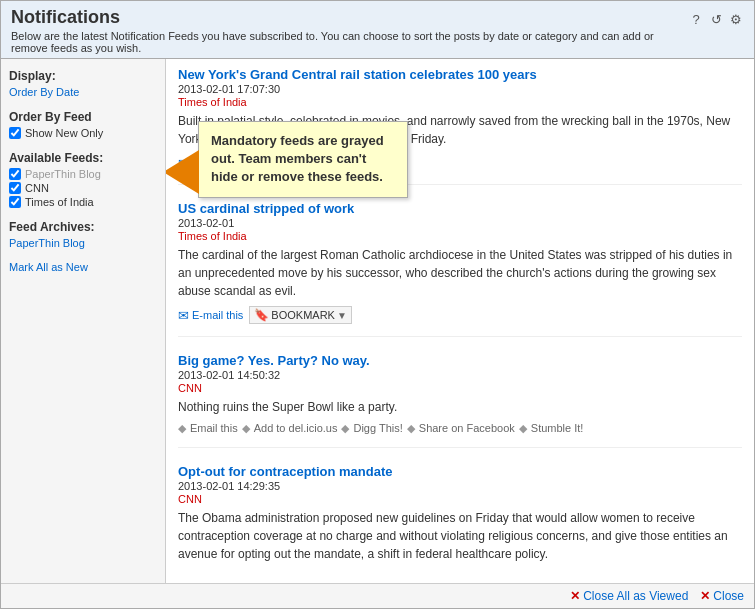 The width and height of the screenshot is (755, 609). I want to click on feed-paperthin-label: PaperThin Blog, so click(83, 174).